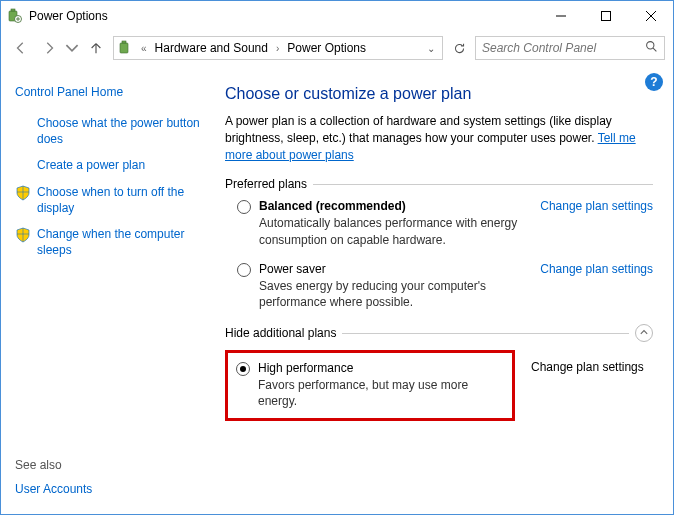 This screenshot has height=515, width=674. What do you see at coordinates (96, 48) in the screenshot?
I see `up-button` at bounding box center [96, 48].